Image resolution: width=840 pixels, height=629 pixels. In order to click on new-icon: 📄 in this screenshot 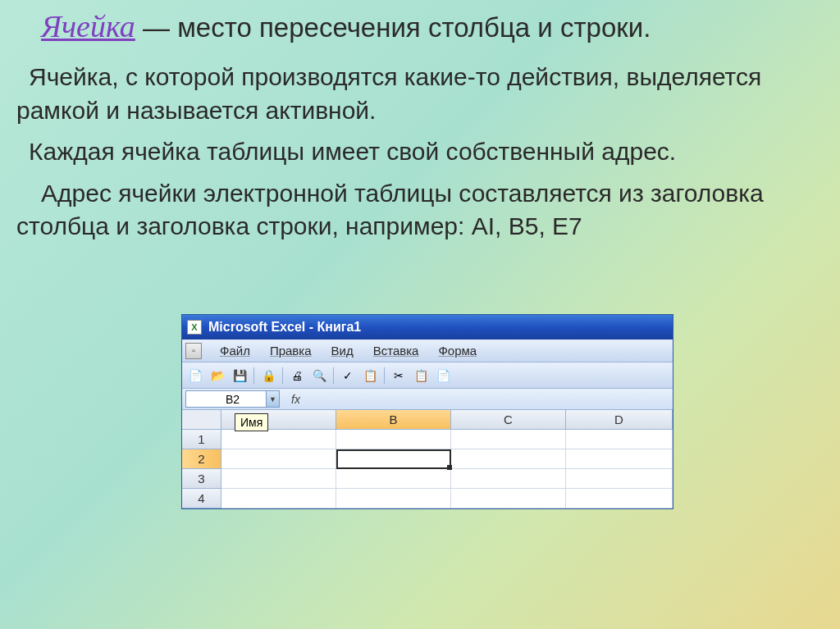, I will do `click(195, 376)`.